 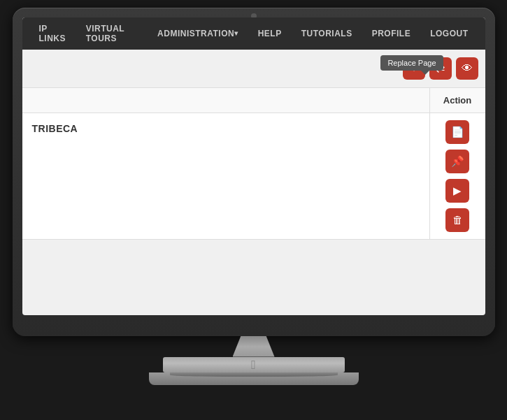 What do you see at coordinates (254, 347) in the screenshot?
I see `monitor-neck` at bounding box center [254, 347].